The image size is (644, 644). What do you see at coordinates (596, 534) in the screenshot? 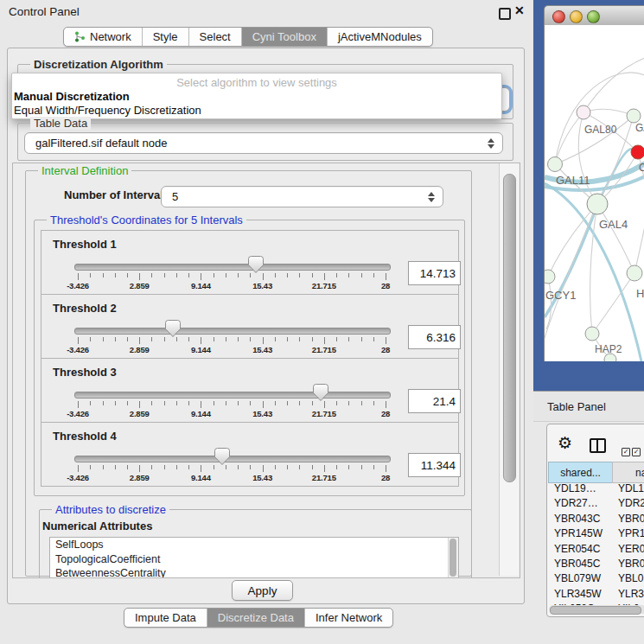
I see `table-row: YPR145WYPR1` at bounding box center [596, 534].